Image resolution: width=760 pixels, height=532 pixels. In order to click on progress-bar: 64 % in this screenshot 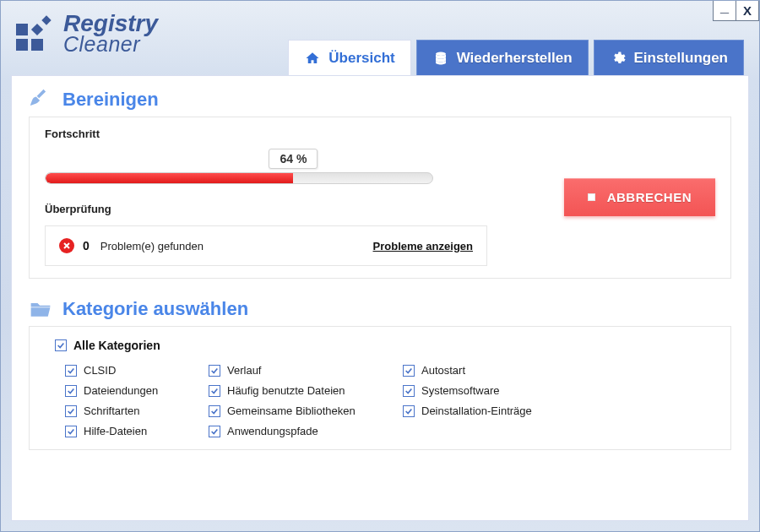, I will do `click(239, 166)`.